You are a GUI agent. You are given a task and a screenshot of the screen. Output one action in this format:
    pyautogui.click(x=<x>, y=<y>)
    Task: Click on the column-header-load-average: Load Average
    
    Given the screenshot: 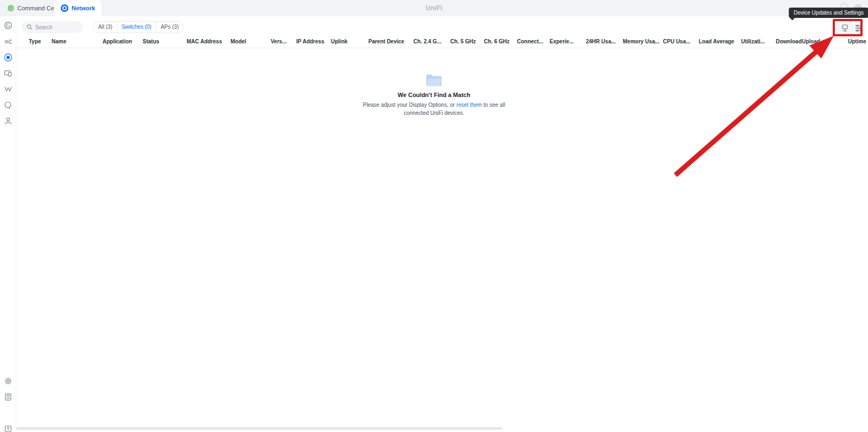 What is the action you would take?
    pyautogui.click(x=716, y=41)
    